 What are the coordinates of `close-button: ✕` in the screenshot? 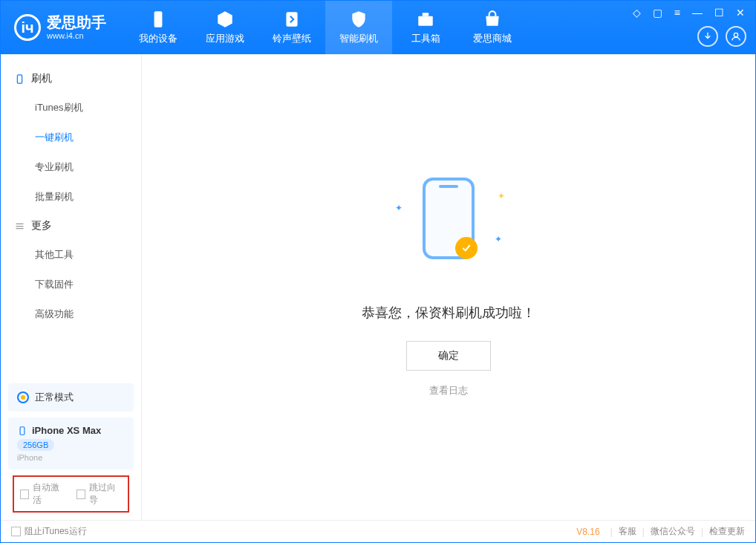 It's located at (740, 13).